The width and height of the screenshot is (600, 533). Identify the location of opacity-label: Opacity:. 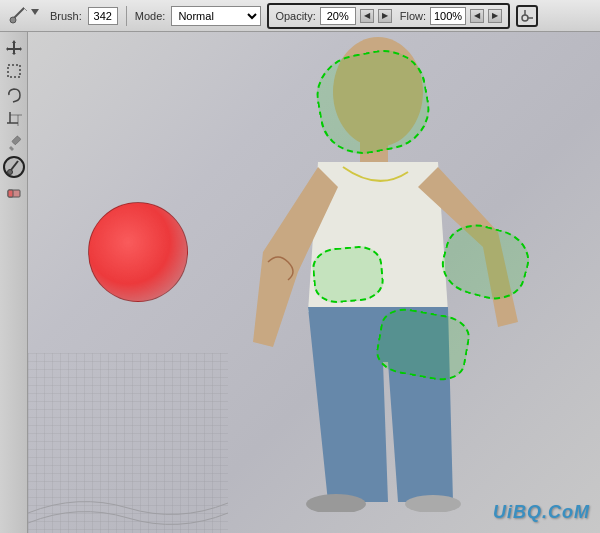
(295, 16).